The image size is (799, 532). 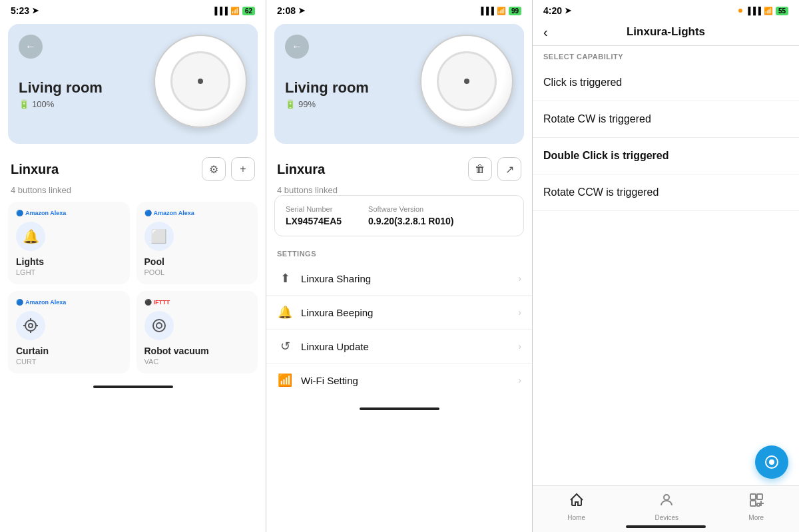 What do you see at coordinates (133, 84) in the screenshot?
I see `hero-section-1: ← Living room 🔋 100%` at bounding box center [133, 84].